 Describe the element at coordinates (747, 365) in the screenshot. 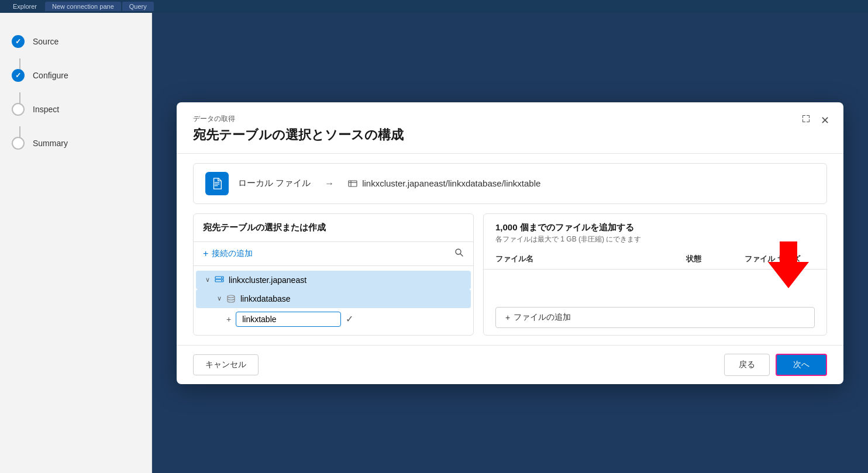

I see `back-button: 戻る` at that location.